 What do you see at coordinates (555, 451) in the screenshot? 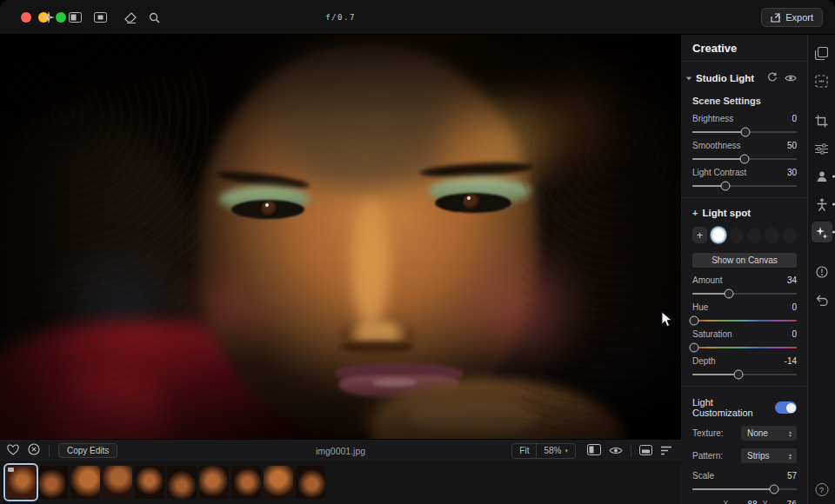
I see `zoom-level-dropdown: 58% ▾` at bounding box center [555, 451].